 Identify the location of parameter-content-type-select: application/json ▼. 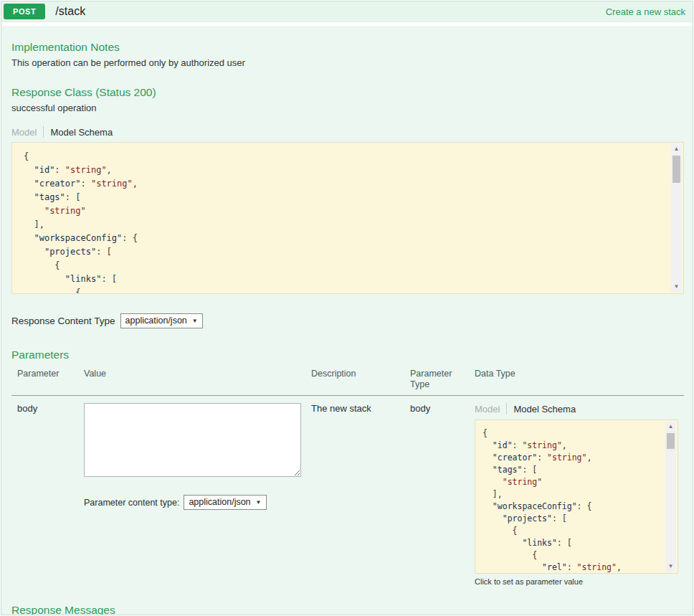
(225, 502).